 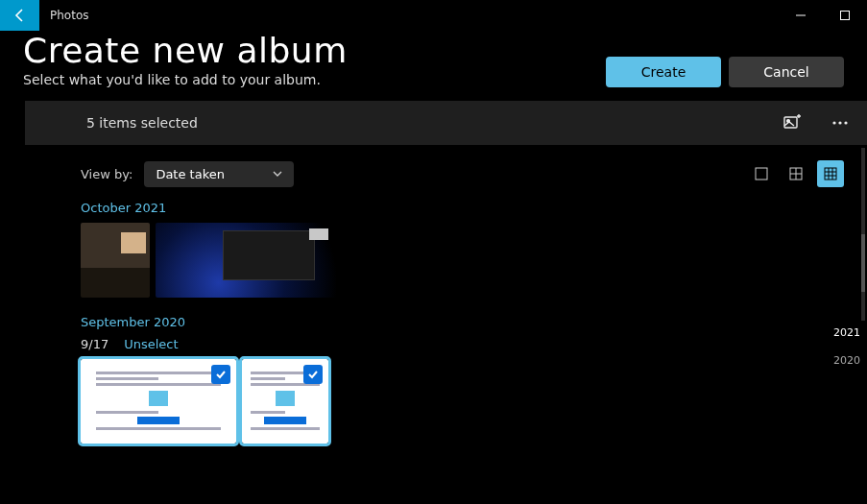 I want to click on page-title: Create new album, so click(x=185, y=50).